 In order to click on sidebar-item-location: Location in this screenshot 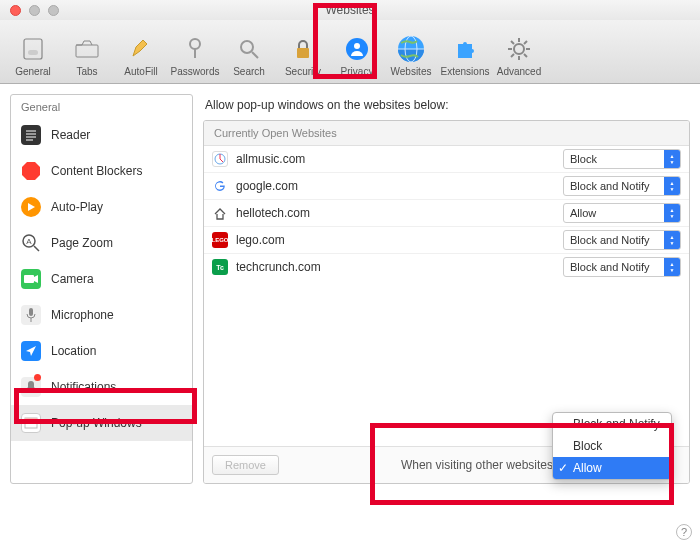, I will do `click(102, 351)`.